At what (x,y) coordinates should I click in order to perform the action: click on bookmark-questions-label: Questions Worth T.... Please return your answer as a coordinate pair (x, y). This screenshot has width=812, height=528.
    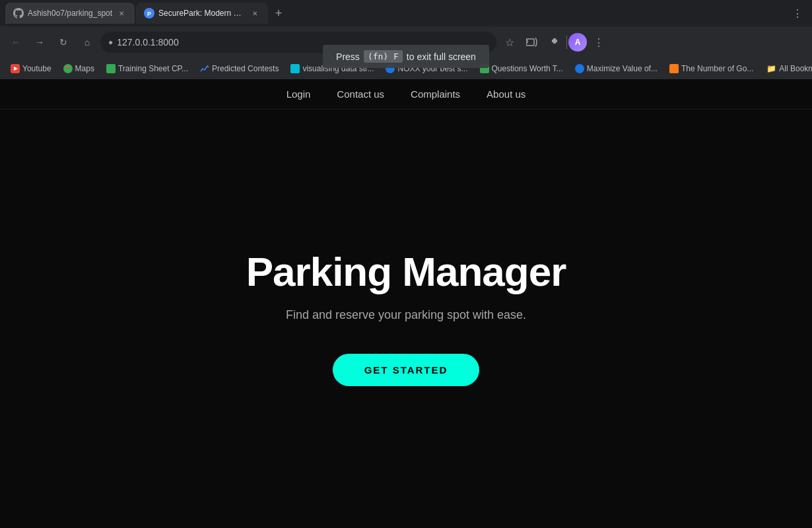
    Looking at the image, I should click on (527, 69).